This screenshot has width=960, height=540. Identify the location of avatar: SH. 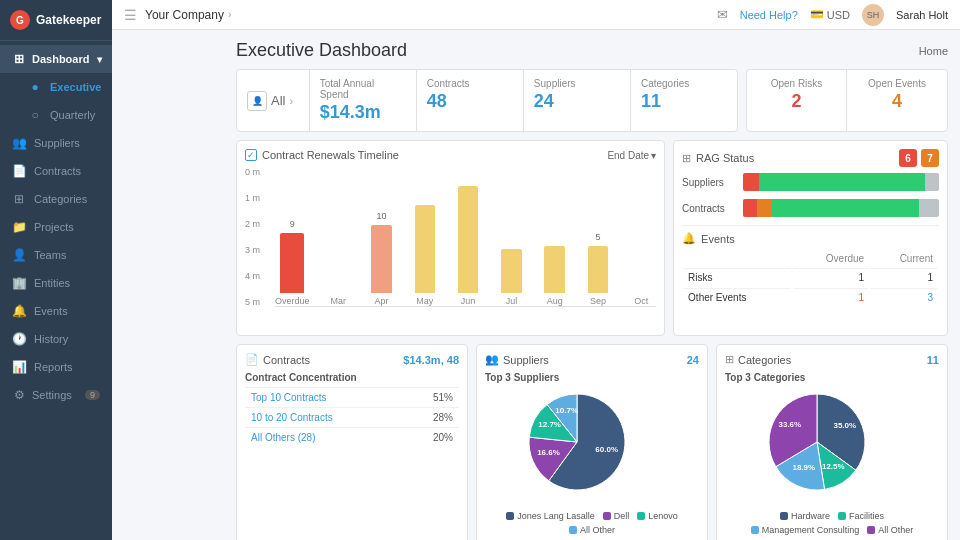
(873, 15).